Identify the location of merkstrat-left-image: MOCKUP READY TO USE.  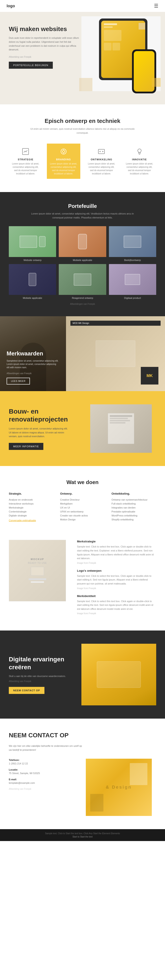
(40, 580).